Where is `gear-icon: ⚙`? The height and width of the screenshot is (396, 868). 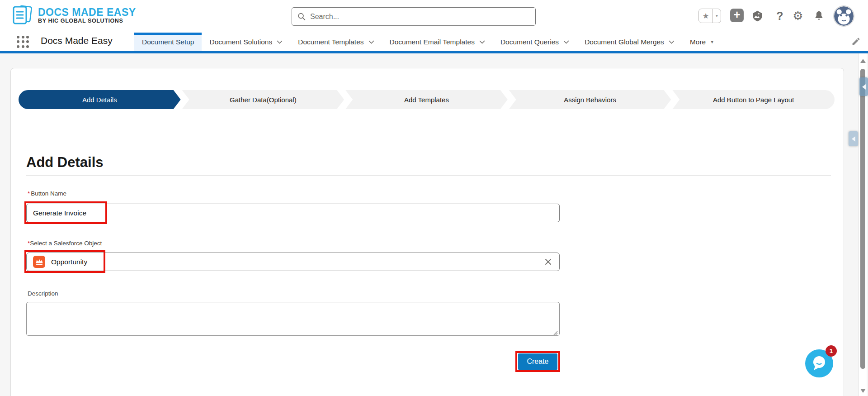 gear-icon: ⚙ is located at coordinates (797, 16).